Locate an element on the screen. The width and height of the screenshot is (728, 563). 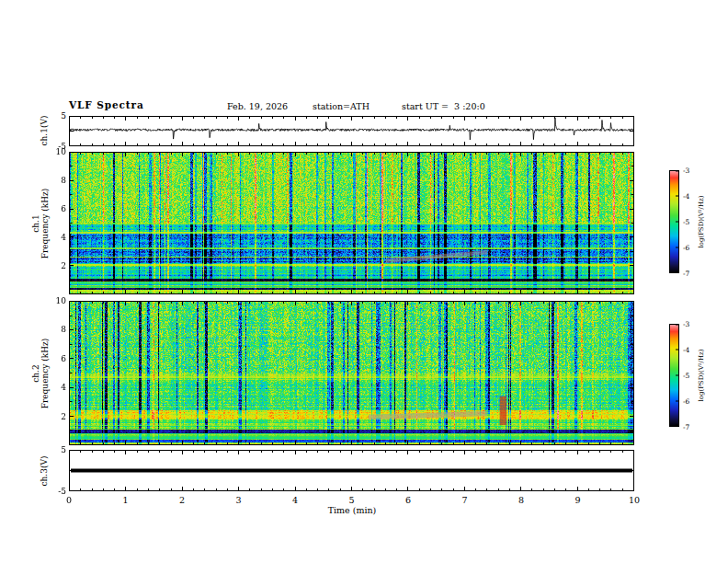
x-tick-label: 0 is located at coordinates (69, 500).